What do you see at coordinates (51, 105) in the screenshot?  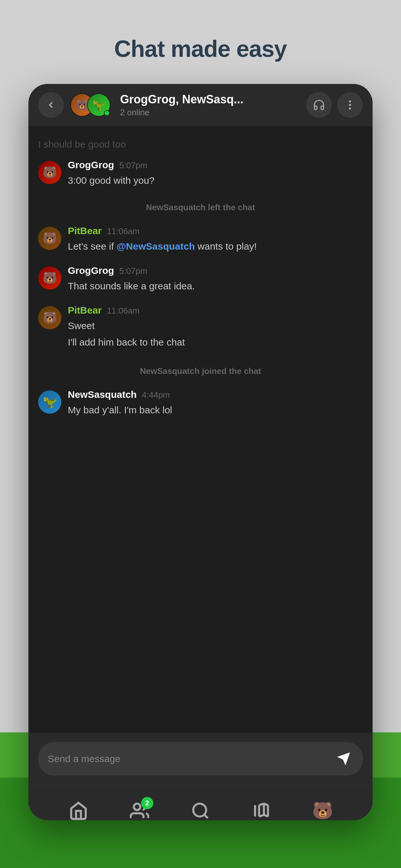 I see `back-button` at bounding box center [51, 105].